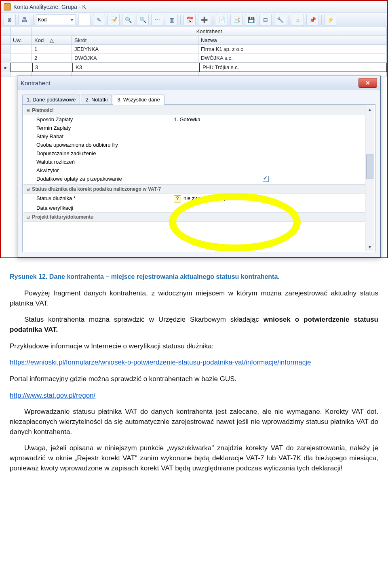  What do you see at coordinates (139, 99) in the screenshot?
I see `tab-all-data: 3. Wszystkie dane` at bounding box center [139, 99].